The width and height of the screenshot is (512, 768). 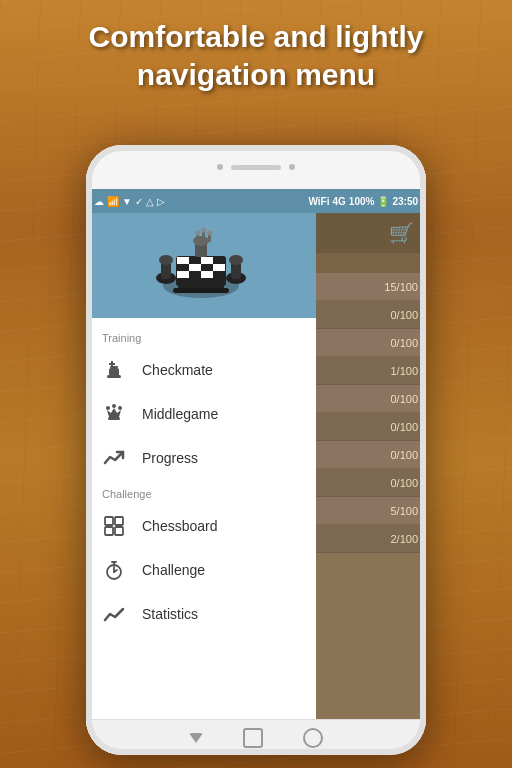 What do you see at coordinates (201, 370) in the screenshot?
I see `menu-item-checkmate: Checkmate` at bounding box center [201, 370].